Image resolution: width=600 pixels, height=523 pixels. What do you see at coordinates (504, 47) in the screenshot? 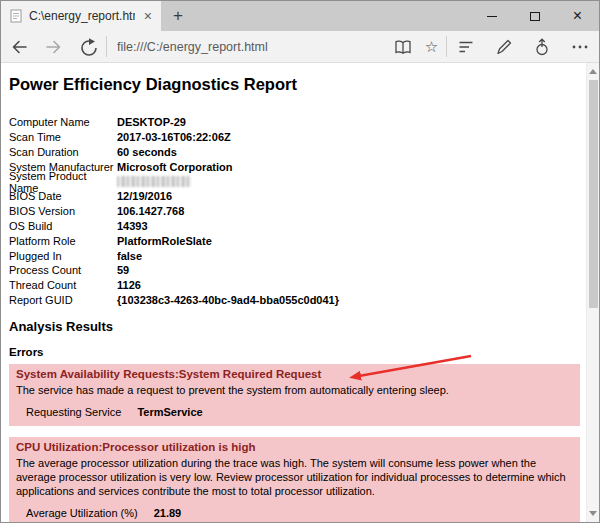
I see `web-note-button` at bounding box center [504, 47].